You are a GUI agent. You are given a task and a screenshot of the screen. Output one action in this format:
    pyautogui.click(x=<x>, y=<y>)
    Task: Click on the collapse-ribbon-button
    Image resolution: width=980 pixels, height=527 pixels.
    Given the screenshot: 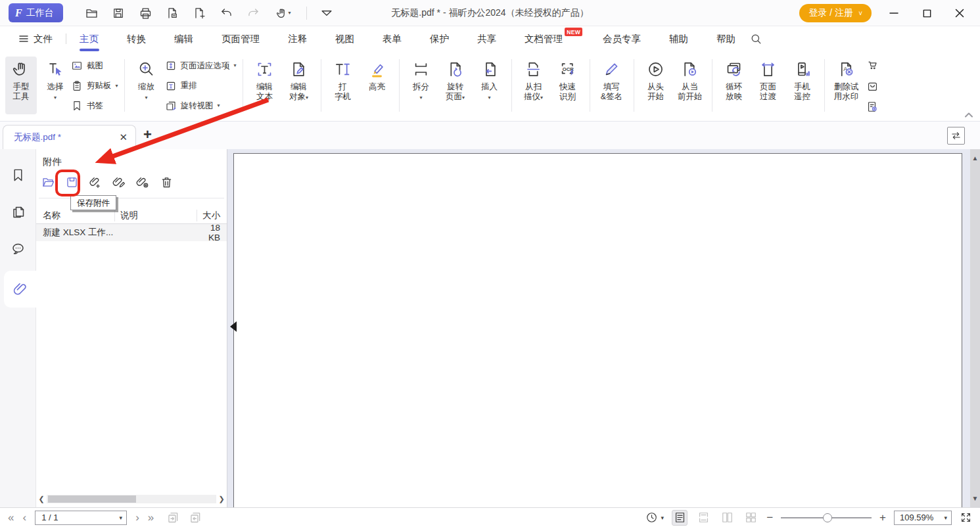 What is the action you would take?
    pyautogui.click(x=969, y=115)
    